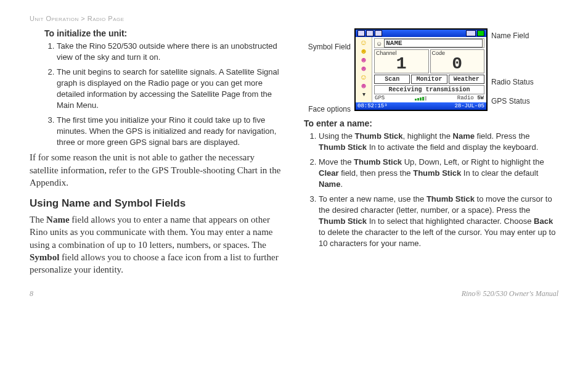  I want to click on name-value: NAME, so click(433, 43).